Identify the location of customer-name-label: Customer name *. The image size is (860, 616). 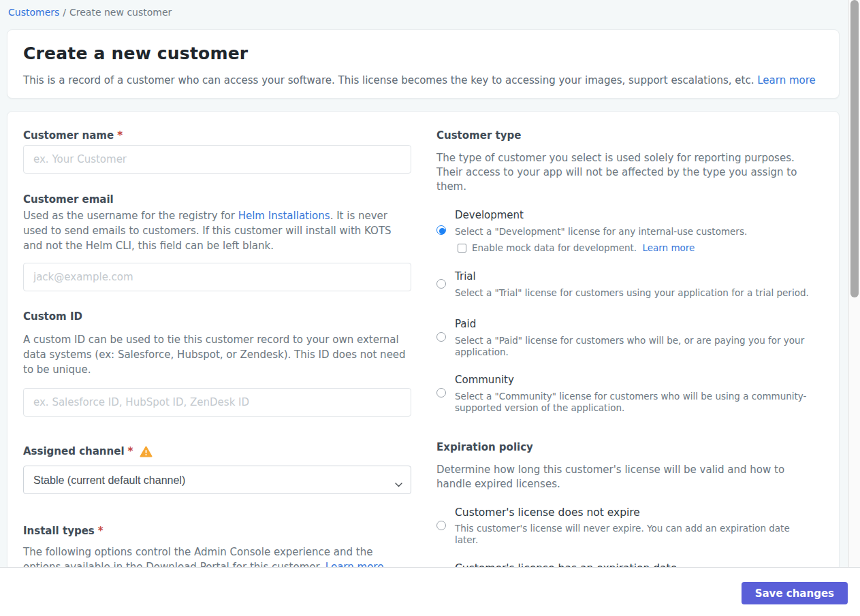
(217, 135).